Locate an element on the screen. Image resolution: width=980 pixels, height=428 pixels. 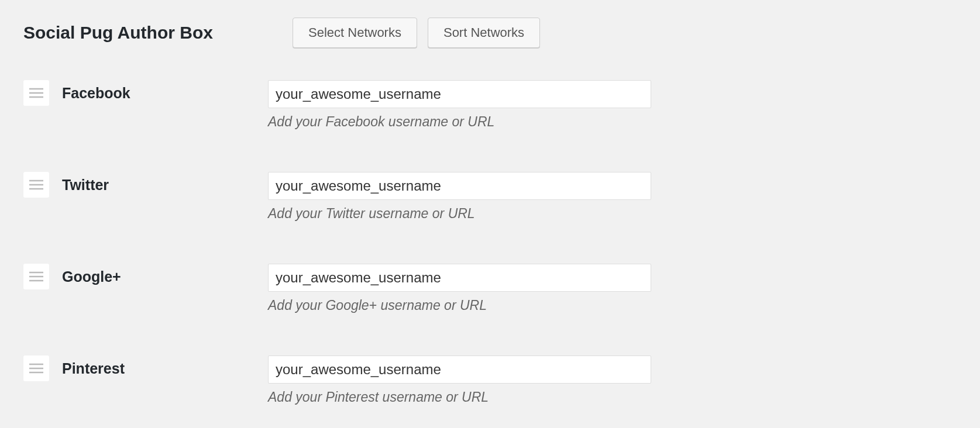
network-label-googleplus: Google+ is located at coordinates (91, 277).